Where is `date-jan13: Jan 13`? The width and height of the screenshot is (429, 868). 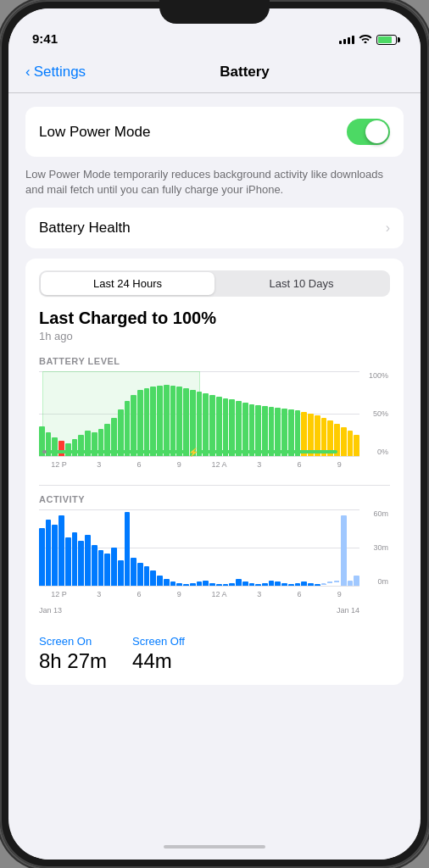 date-jan13: Jan 13 is located at coordinates (51, 610).